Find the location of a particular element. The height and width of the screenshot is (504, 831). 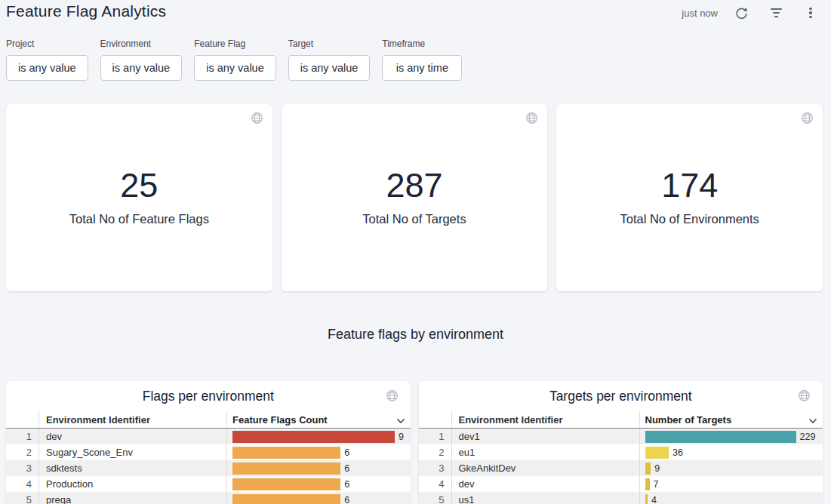

top-bar: Feature Flag Analytics just now is located at coordinates (415, 15).